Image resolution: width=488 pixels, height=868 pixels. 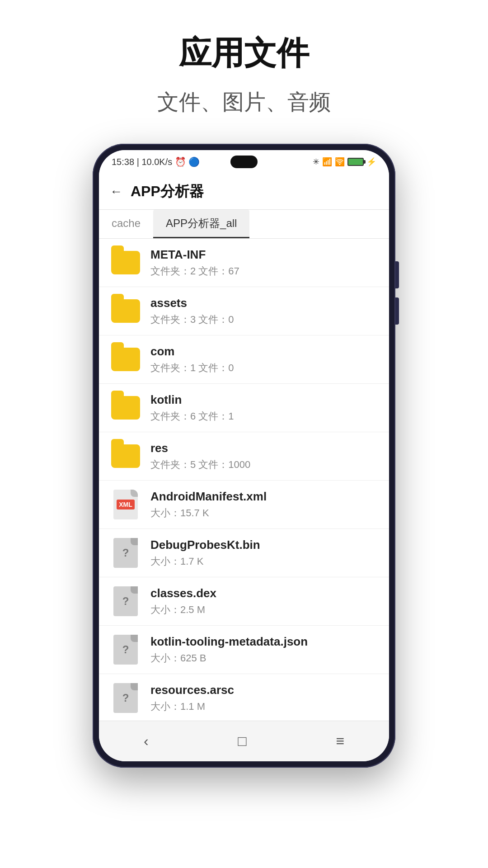 I want to click on charge-icon: ⚡, so click(x=371, y=162).